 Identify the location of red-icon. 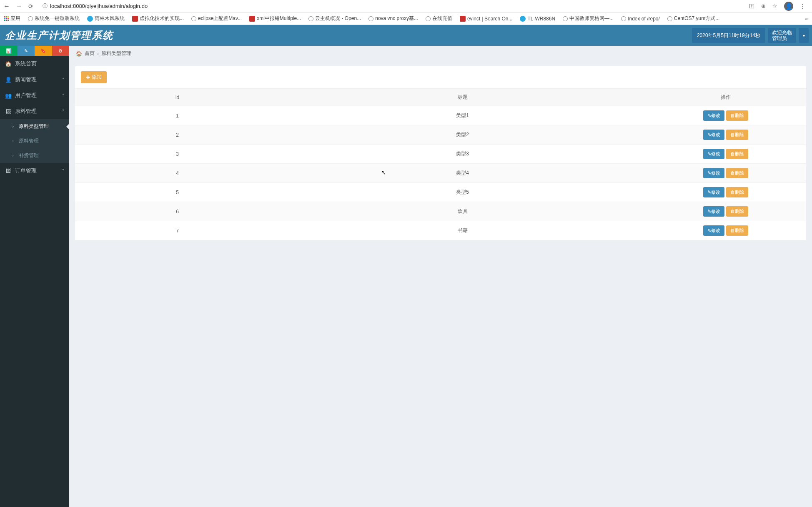
(252, 19).